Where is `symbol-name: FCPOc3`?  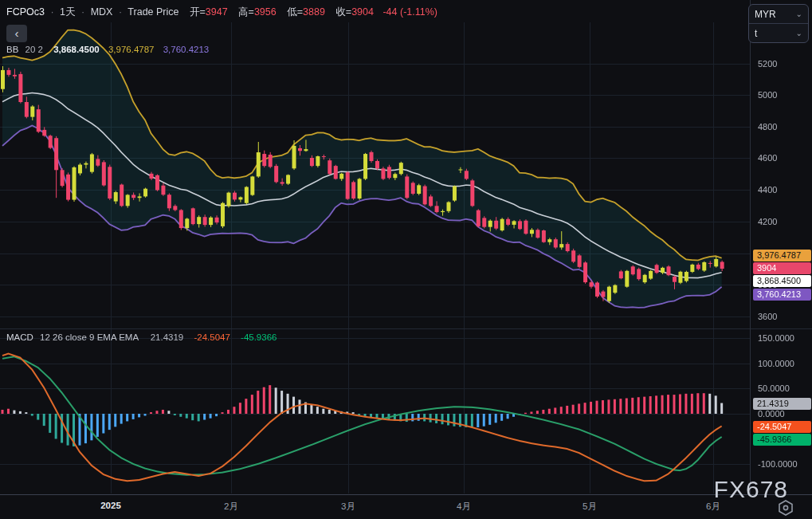 symbol-name: FCPOc3 is located at coordinates (25, 12).